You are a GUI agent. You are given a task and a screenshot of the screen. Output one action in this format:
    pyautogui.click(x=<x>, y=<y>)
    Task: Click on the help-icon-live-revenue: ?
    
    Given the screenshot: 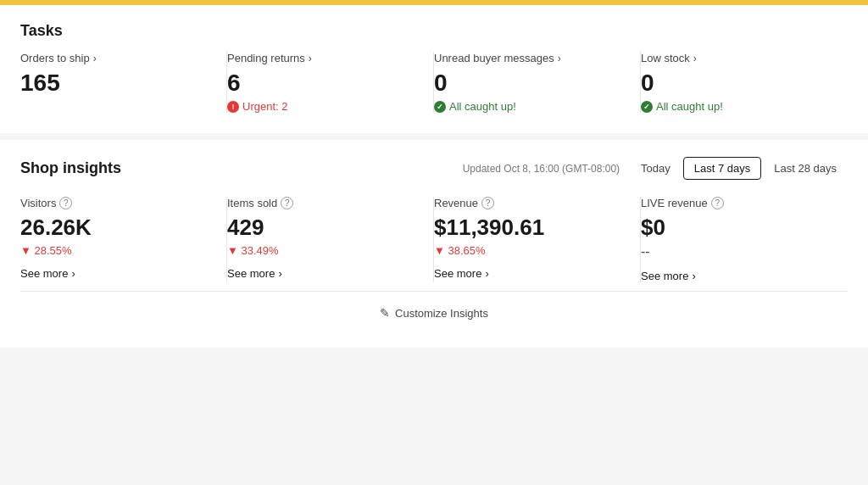 What is the action you would take?
    pyautogui.click(x=717, y=203)
    